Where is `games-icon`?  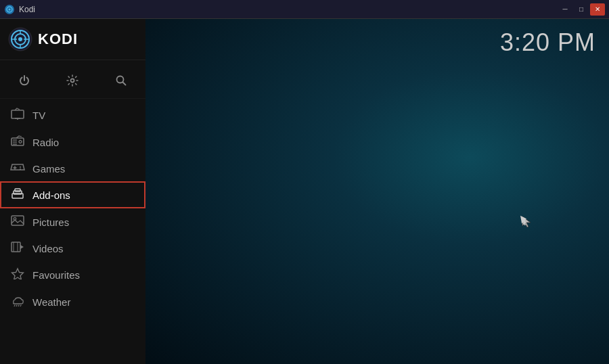
games-icon is located at coordinates (18, 168).